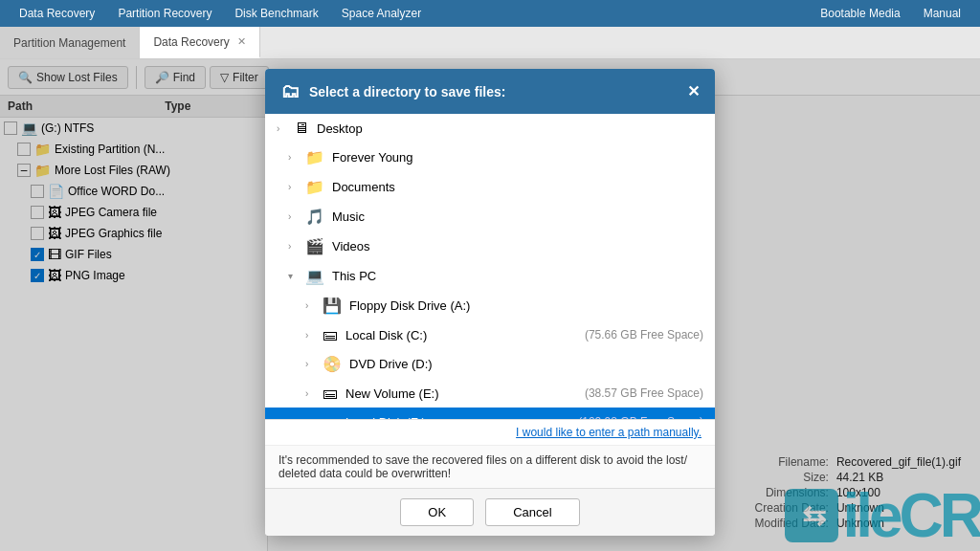 The width and height of the screenshot is (980, 551). Describe the element at coordinates (332, 306) in the screenshot. I see `dir-icon: 💾` at that location.